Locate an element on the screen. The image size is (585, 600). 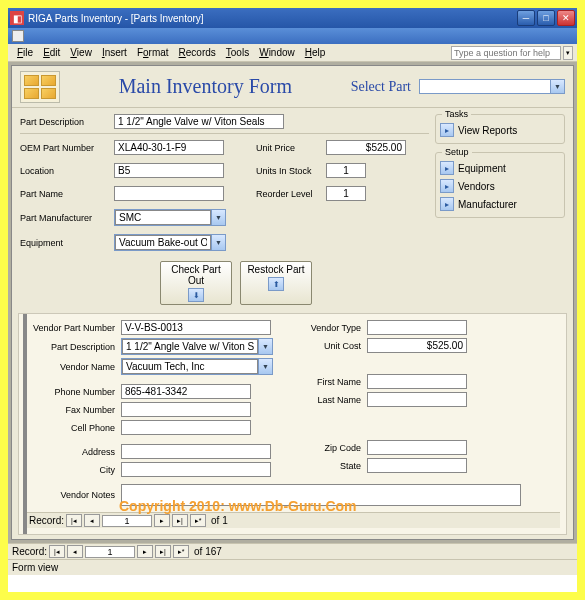
vendor-type-input is located at coordinates (417, 328).